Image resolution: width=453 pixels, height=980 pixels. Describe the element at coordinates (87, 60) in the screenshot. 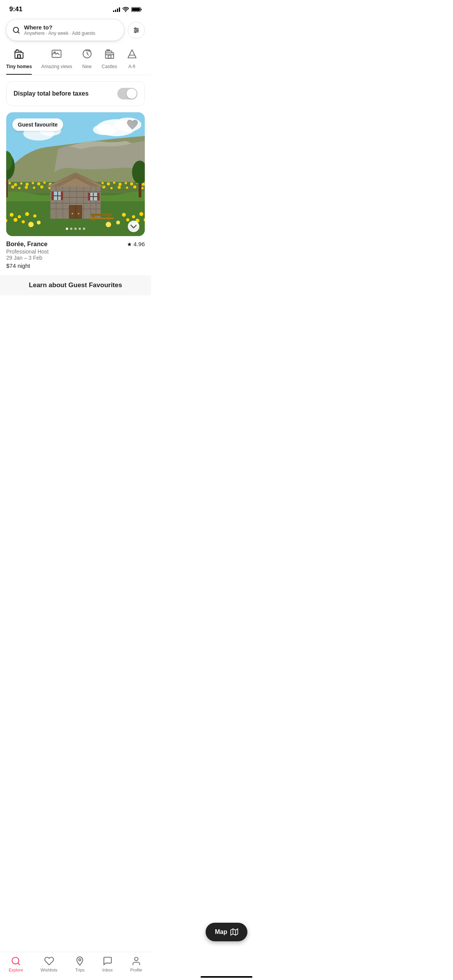

I see `tab-new: New` at that location.